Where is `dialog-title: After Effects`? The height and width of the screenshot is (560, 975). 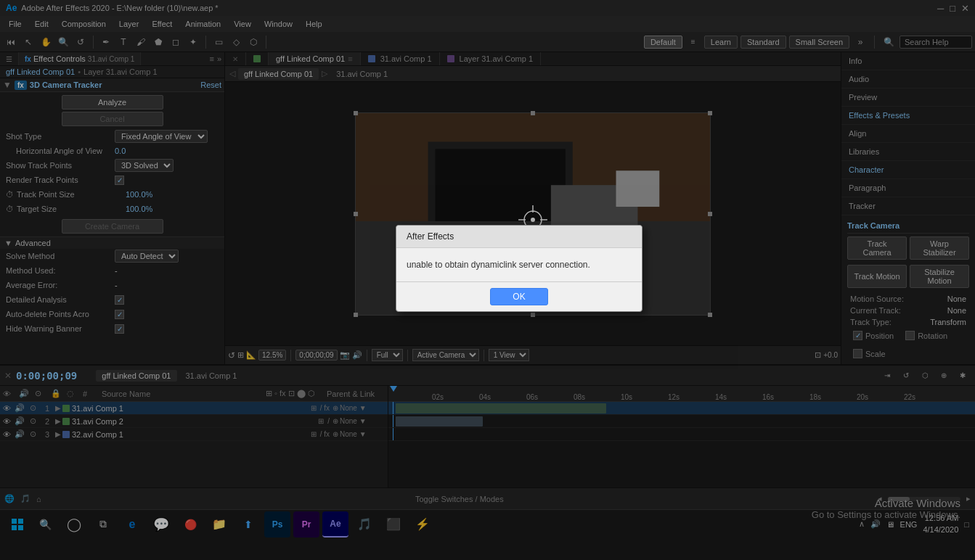
dialog-title: After Effects is located at coordinates (519, 236).